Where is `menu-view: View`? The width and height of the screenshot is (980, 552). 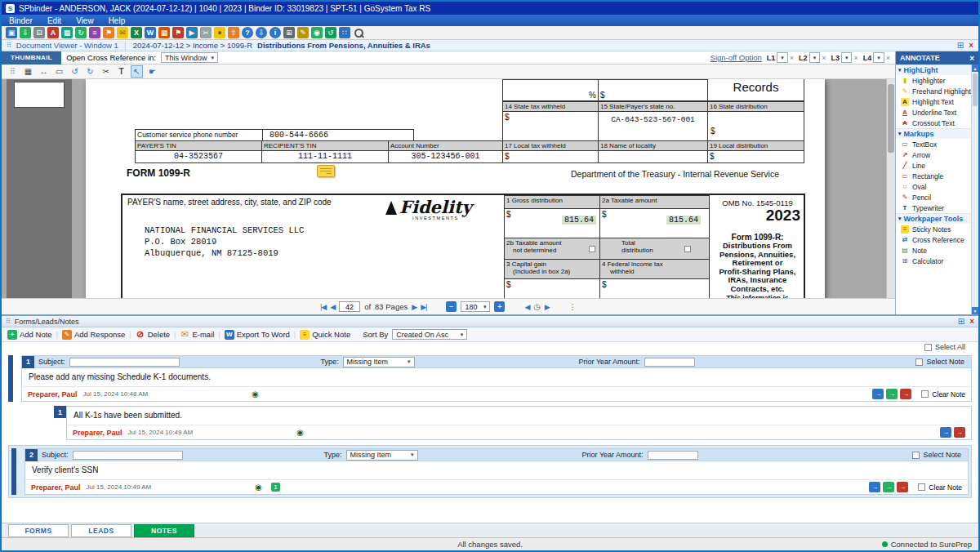
menu-view: View is located at coordinates (85, 21).